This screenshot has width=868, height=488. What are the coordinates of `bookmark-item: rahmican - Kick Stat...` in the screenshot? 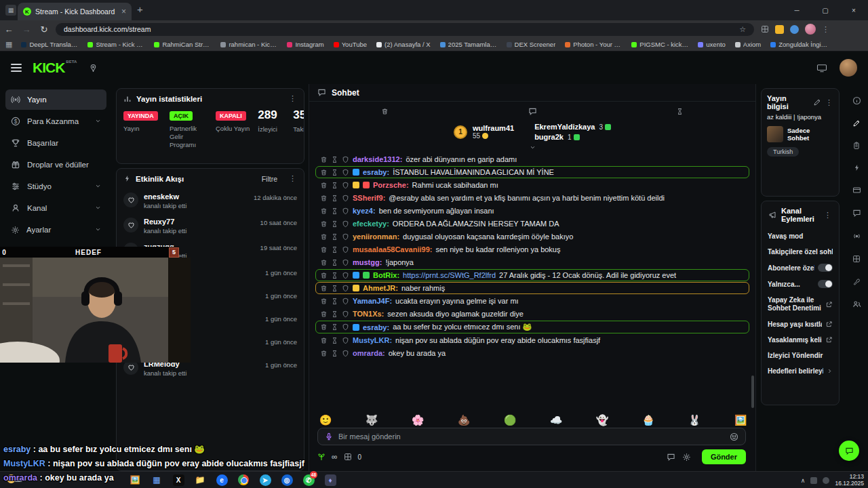 It's located at (249, 45).